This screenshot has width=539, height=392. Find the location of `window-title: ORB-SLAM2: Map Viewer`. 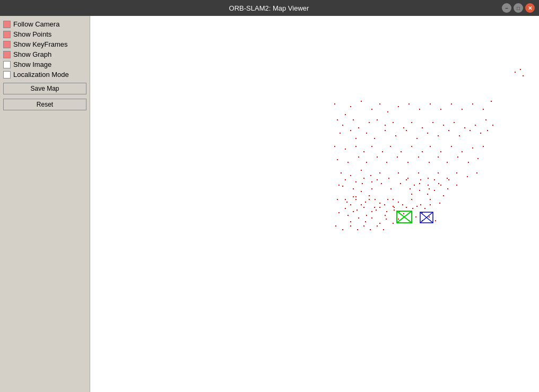

window-title: ORB-SLAM2: Map Viewer is located at coordinates (269, 8).